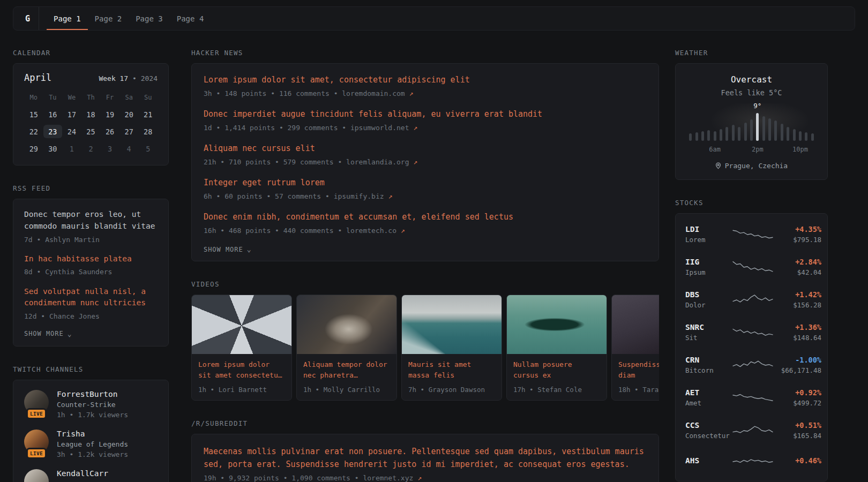  Describe the element at coordinates (709, 262) in the screenshot. I see `stock-symbol: IIG` at that location.